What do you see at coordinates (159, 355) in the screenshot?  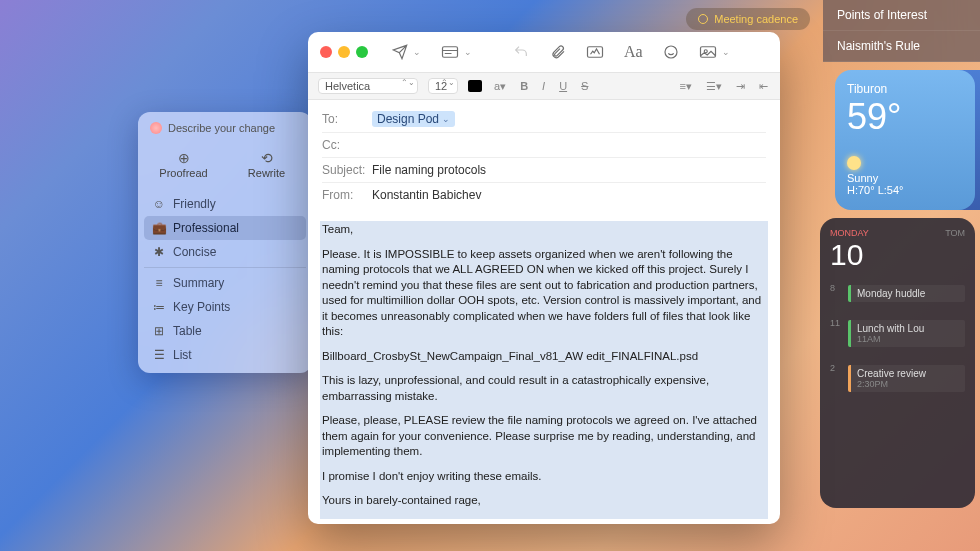 I see `format-icon: ☰` at bounding box center [159, 355].